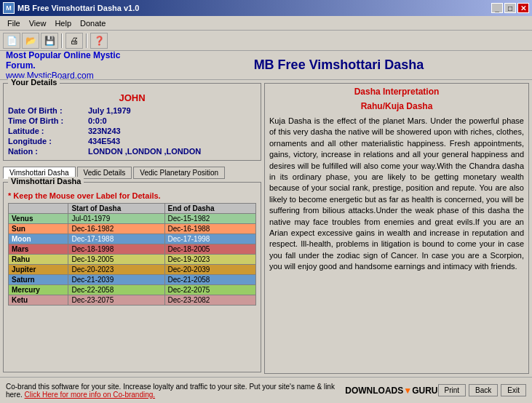  Describe the element at coordinates (33, 82) in the screenshot. I see `your-details-legend: Your Details` at that location.